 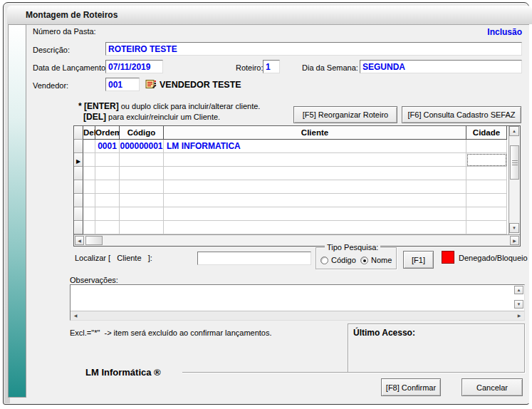 I want to click on cell-ordem: 0001, so click(x=108, y=147).